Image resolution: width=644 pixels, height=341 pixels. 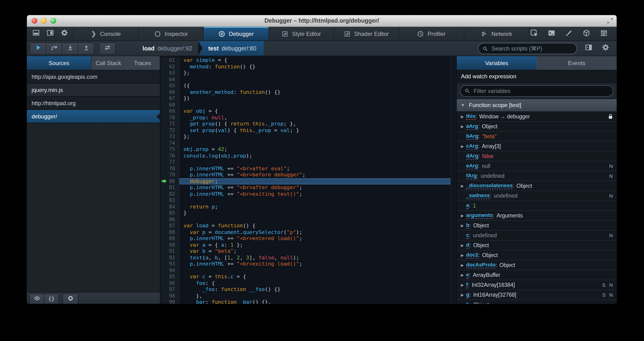 I want to click on line-number: 67, so click(x=170, y=98).